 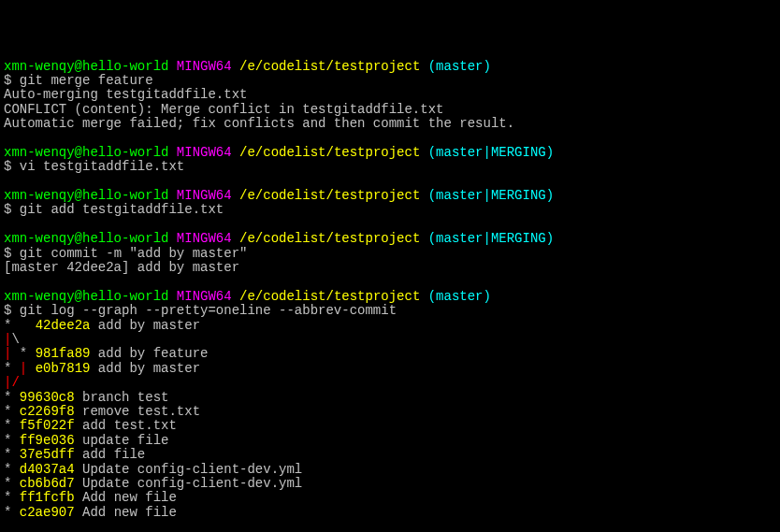 What do you see at coordinates (47, 483) in the screenshot?
I see `commit-hash: cb6b6d7` at bounding box center [47, 483].